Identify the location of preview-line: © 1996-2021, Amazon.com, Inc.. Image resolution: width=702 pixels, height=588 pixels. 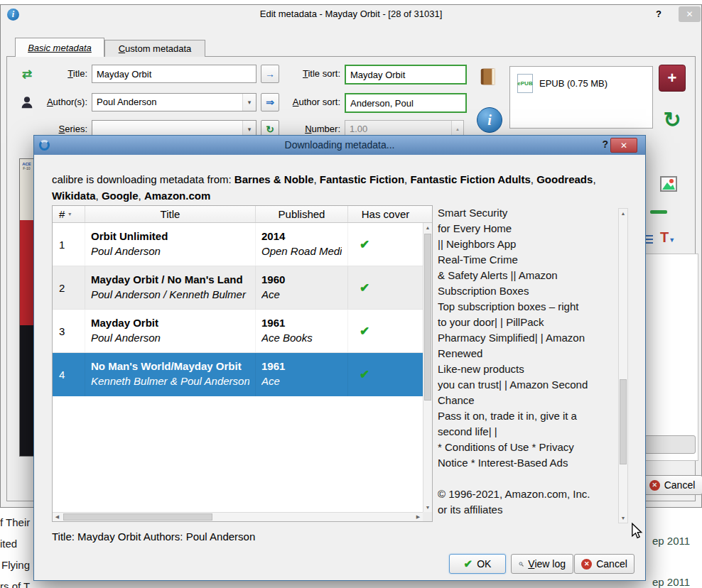
(527, 496).